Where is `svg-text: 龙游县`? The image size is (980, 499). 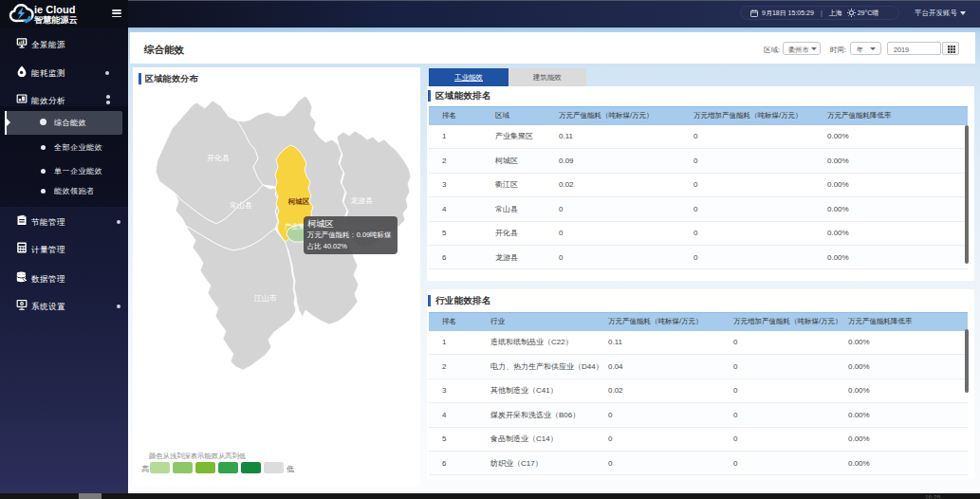 svg-text: 龙游县 is located at coordinates (361, 201).